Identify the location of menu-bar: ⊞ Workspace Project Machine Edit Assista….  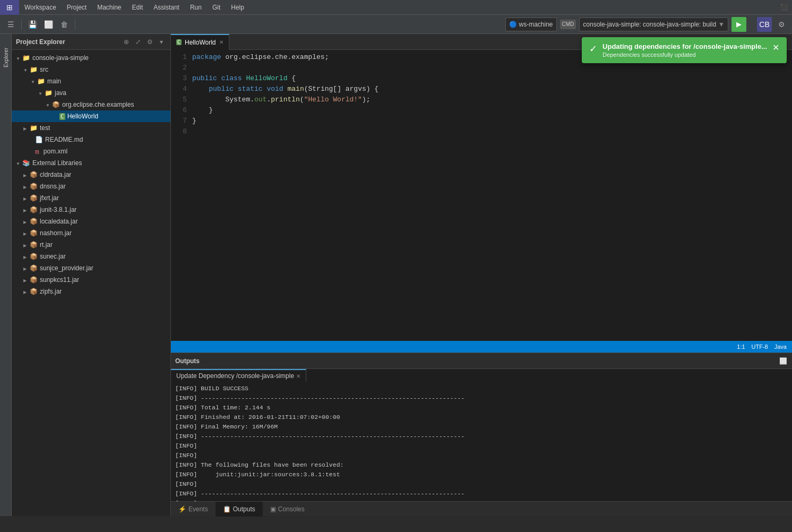
(396, 7).